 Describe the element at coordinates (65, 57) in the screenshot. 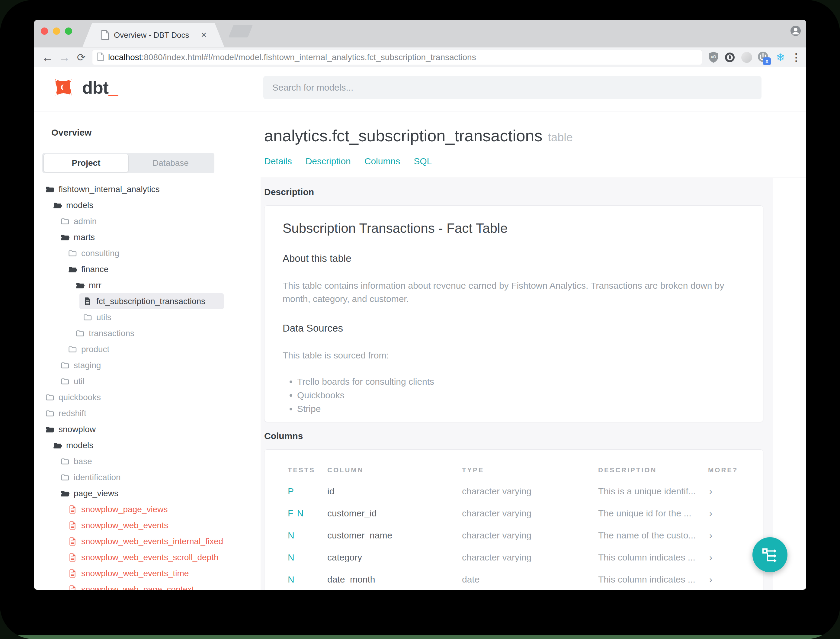

I see `forward-button: →` at that location.